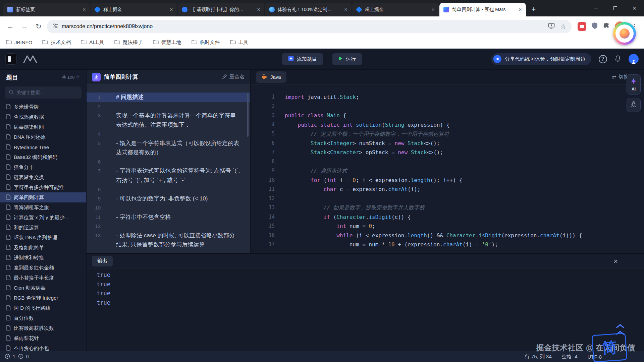 The image size is (644, 362). I want to click on sidebar-problem-item: Bytedance Tree, so click(43, 147).